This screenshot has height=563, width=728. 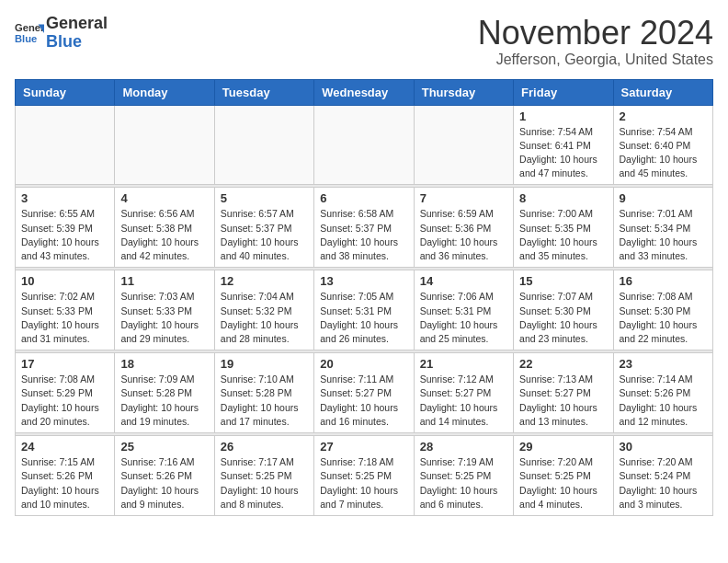 I want to click on day-info: Sunrise: 7:18 AM Sunset: 5:25 PM Dayligh…, so click(x=364, y=484).